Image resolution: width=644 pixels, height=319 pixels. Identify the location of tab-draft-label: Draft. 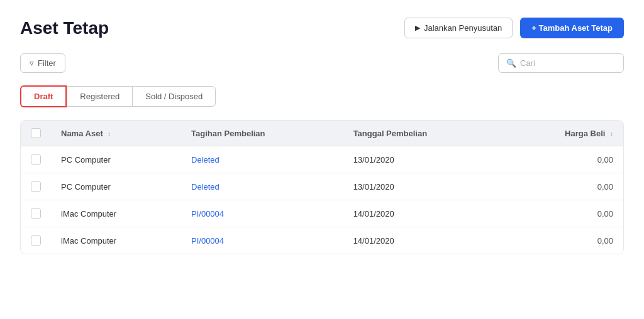
(43, 97).